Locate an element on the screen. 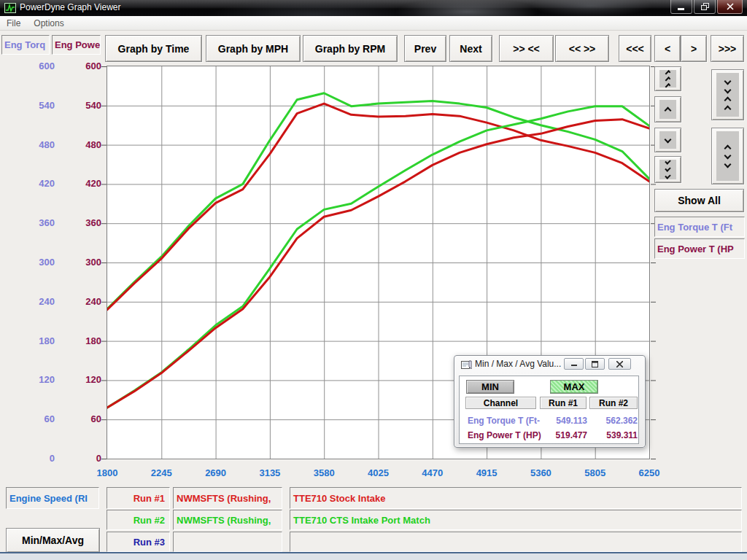 This screenshot has height=560, width=747. torque-tick-120: 120 is located at coordinates (33, 379).